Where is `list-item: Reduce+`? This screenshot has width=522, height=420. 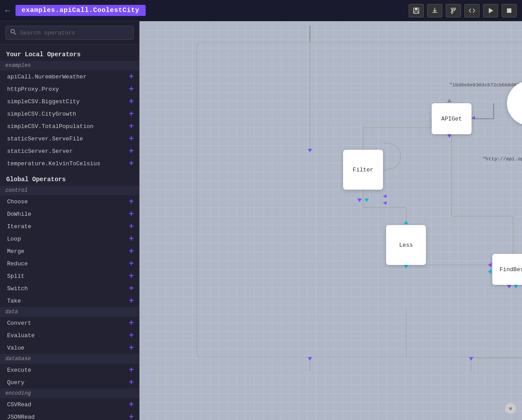 list-item: Reduce+ is located at coordinates (70, 264).